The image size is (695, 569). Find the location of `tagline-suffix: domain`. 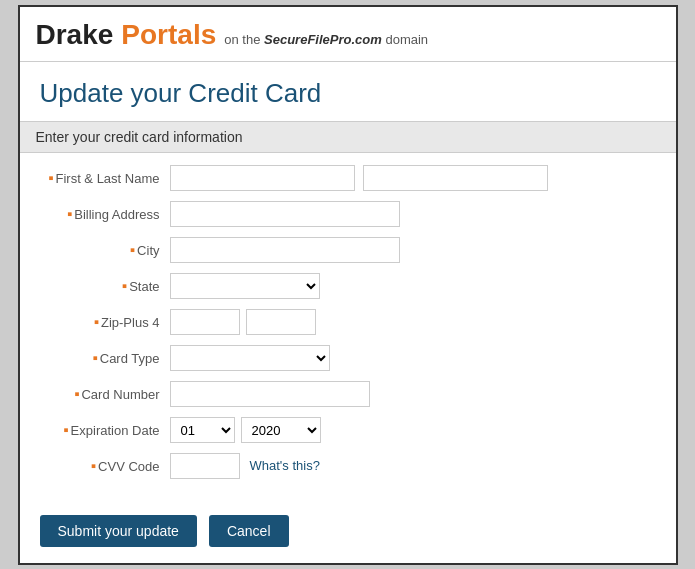

tagline-suffix: domain is located at coordinates (405, 40).